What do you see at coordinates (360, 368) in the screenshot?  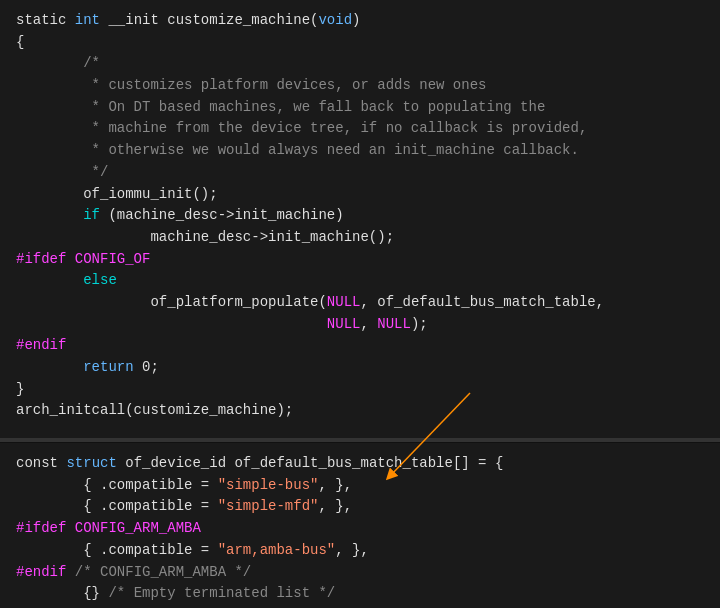 I see `code-line: return 0;` at bounding box center [360, 368].